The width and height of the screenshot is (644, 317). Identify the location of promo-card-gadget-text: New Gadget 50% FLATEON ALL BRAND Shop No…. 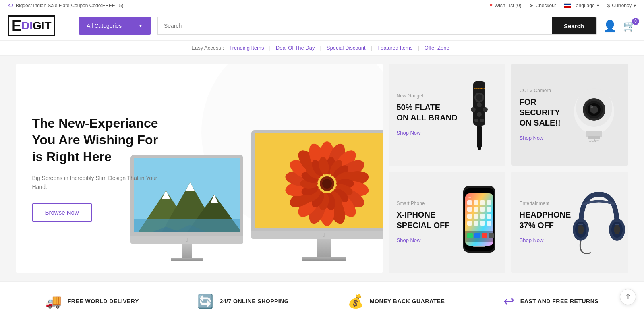
(429, 114).